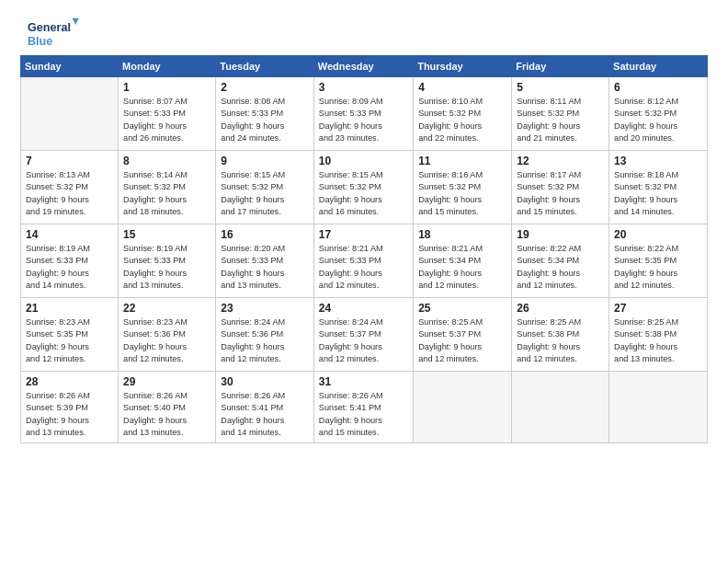  What do you see at coordinates (561, 267) in the screenshot?
I see `day-info: Sunrise: 8:22 AM Sunset: 5:34 PM Dayligh…` at bounding box center [561, 267].